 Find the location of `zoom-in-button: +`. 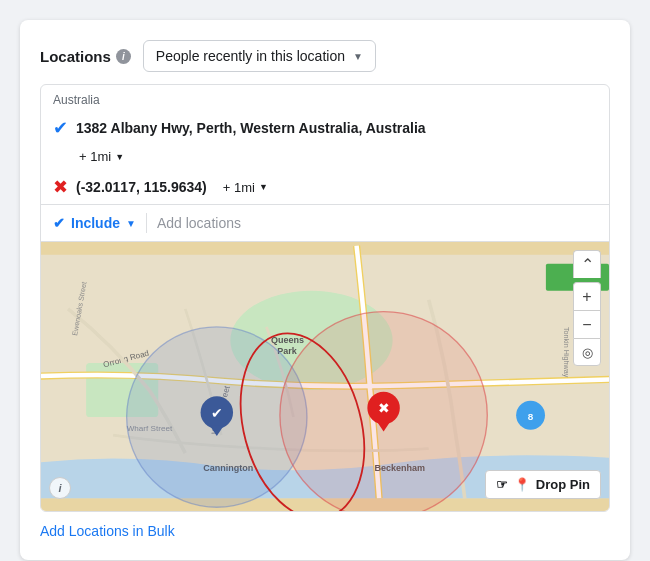

zoom-in-button: + is located at coordinates (587, 296).